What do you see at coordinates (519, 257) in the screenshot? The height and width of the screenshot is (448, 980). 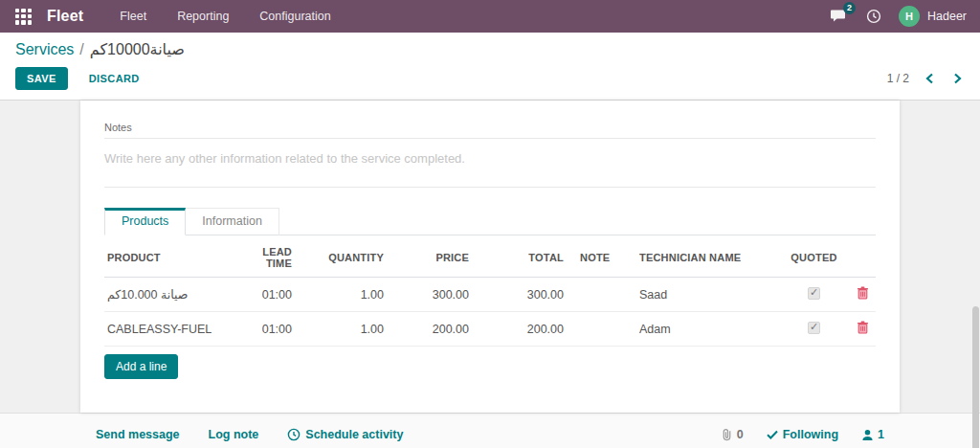 I see `col-total: TOTAL` at bounding box center [519, 257].